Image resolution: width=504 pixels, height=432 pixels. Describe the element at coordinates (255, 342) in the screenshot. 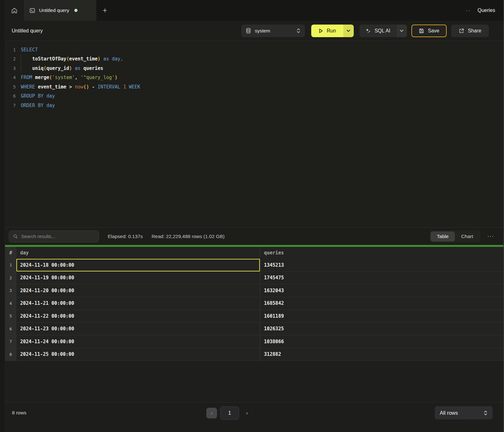

I see `table-row: 72024-11-24 00:00:001038066` at that location.